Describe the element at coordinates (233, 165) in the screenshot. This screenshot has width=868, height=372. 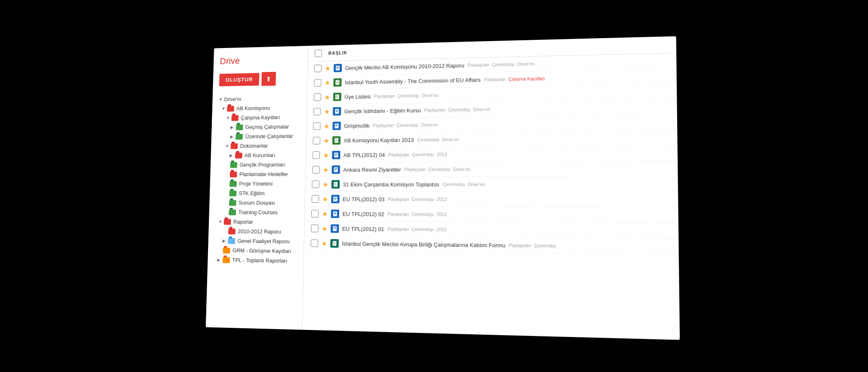
I see `folder-icon-green` at that location.